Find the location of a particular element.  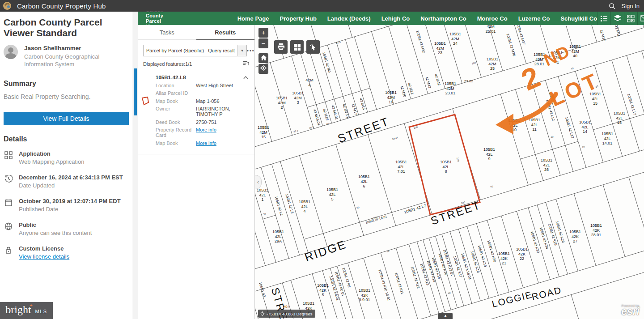

divider is located at coordinates (196, 154).